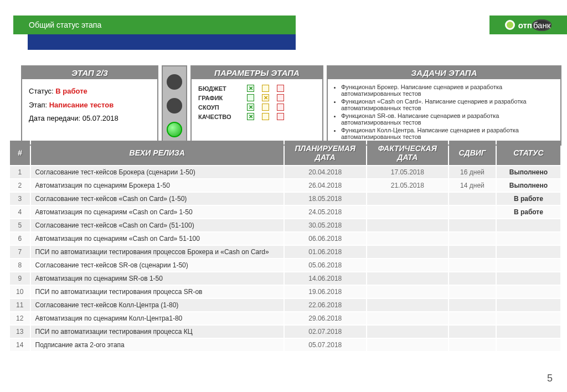 The image size is (567, 392). I want to click on cell: 20.04.2018, so click(326, 172).